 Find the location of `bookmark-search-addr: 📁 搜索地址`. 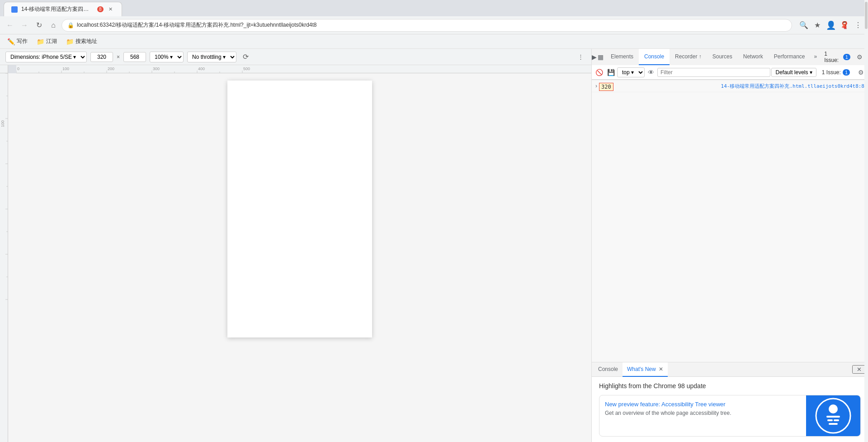

bookmark-search-addr: 📁 搜索地址 is located at coordinates (81, 42).